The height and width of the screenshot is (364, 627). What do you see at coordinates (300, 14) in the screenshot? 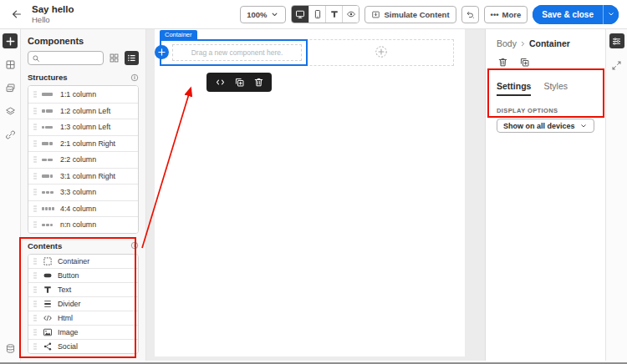
I see `monitor-icon` at bounding box center [300, 14].